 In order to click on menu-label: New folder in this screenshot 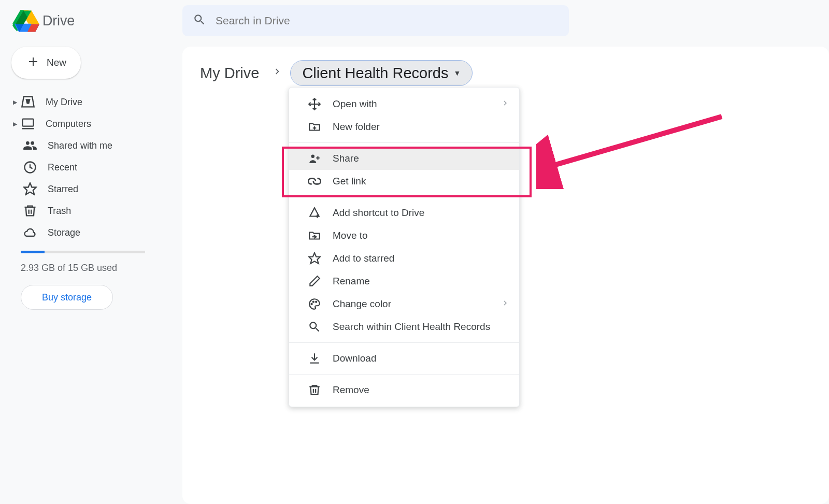, I will do `click(356, 127)`.